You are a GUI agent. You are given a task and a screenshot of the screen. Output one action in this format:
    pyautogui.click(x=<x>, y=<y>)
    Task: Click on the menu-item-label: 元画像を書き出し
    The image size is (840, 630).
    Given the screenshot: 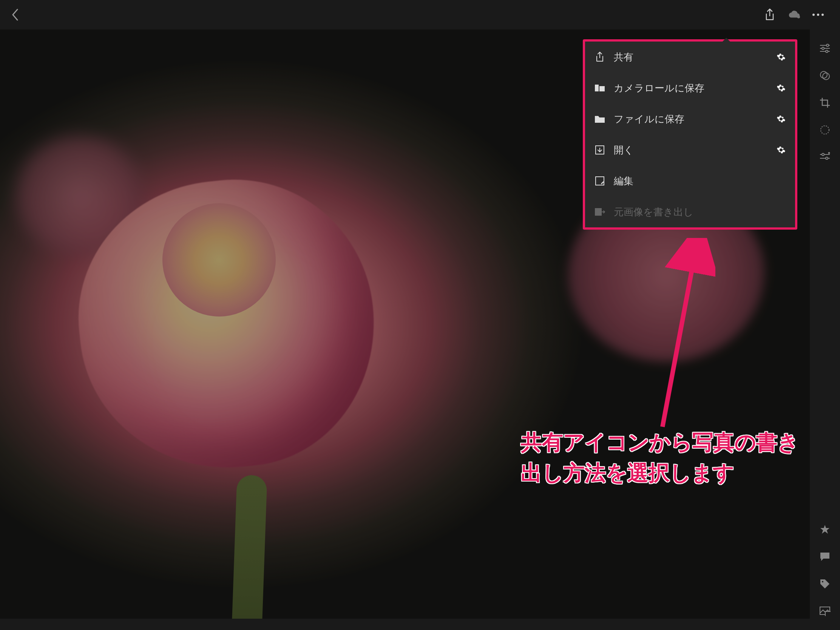 What is the action you would take?
    pyautogui.click(x=700, y=212)
    